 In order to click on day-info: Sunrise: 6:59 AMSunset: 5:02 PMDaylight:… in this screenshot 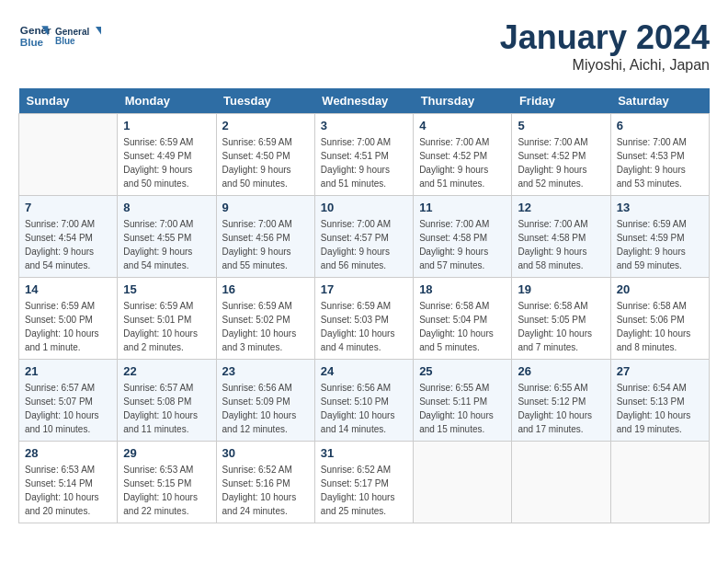, I will do `click(266, 327)`.